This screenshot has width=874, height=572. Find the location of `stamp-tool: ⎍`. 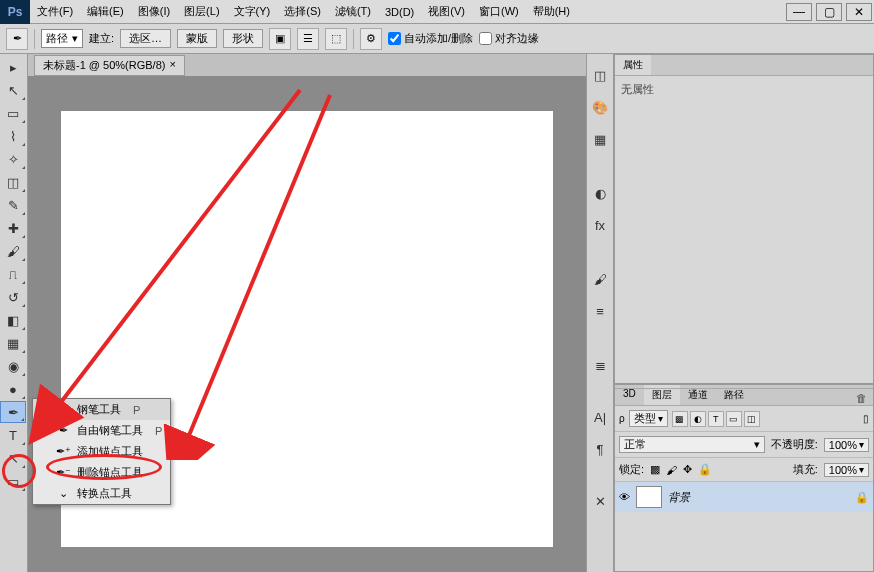

stamp-tool: ⎍ is located at coordinates (13, 274).